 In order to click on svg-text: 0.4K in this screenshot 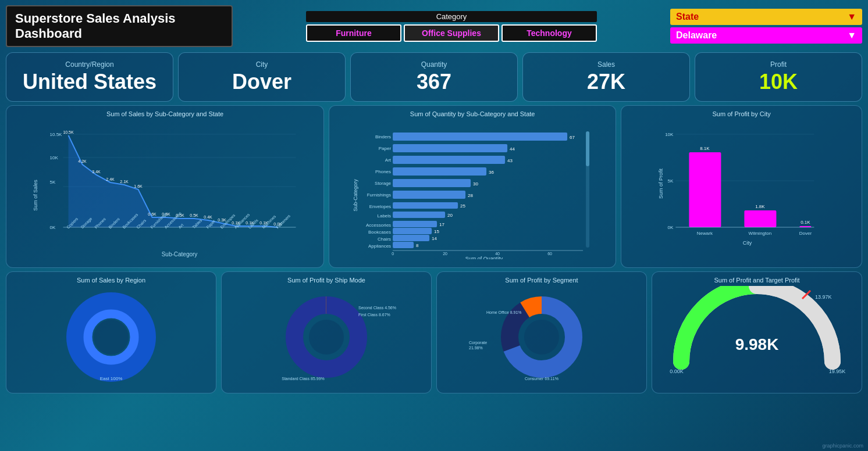, I will do `click(208, 217)`.